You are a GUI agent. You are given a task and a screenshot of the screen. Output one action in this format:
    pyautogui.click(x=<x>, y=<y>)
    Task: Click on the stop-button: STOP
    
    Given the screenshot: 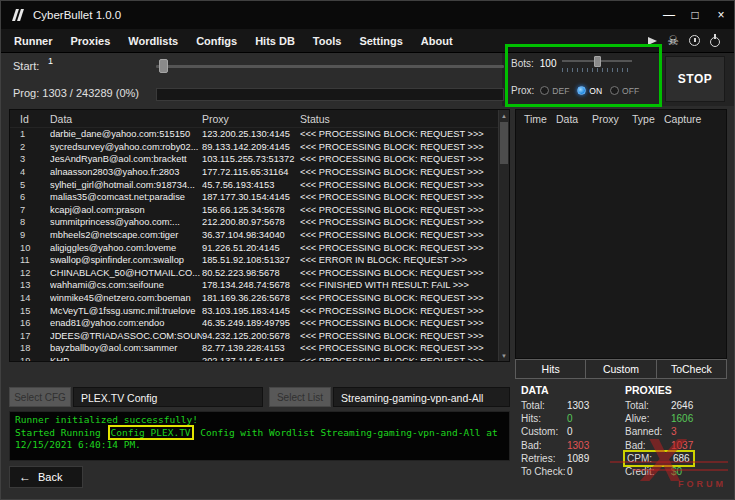 What is the action you would take?
    pyautogui.click(x=695, y=79)
    